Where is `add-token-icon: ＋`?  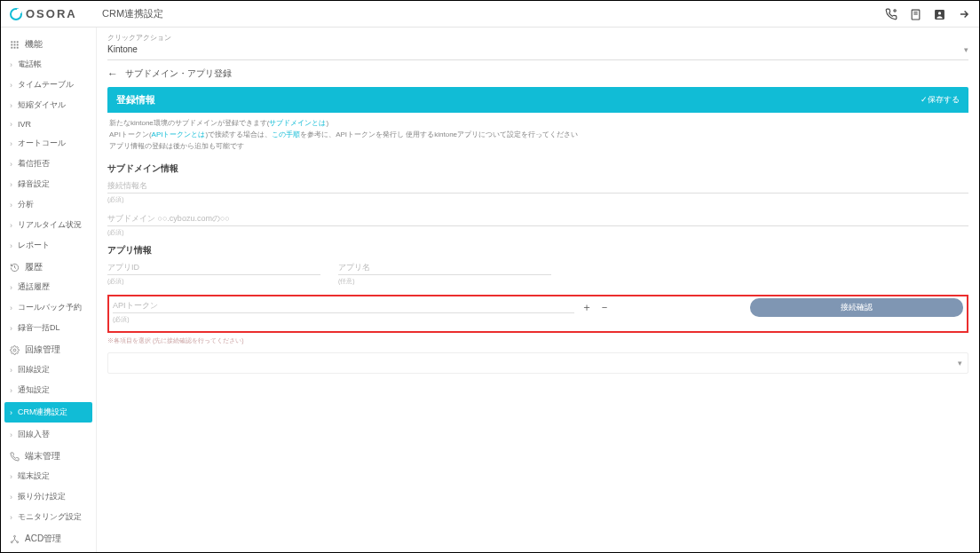 add-token-icon: ＋ is located at coordinates (587, 307).